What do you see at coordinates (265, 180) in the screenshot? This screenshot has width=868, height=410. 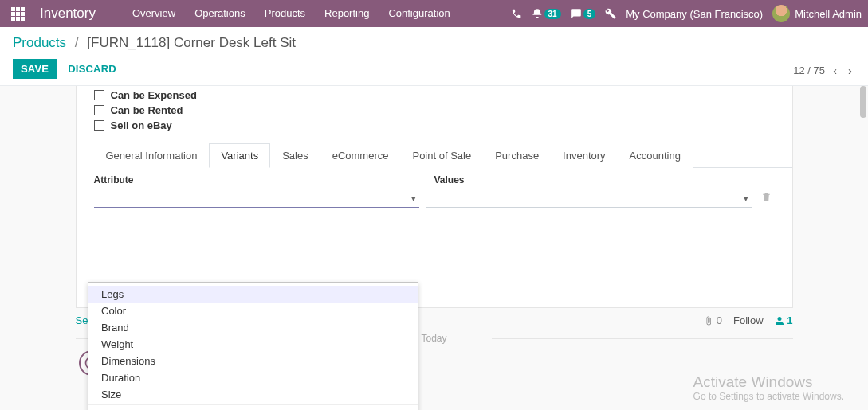 I see `column-attribute: Attribute` at bounding box center [265, 180].